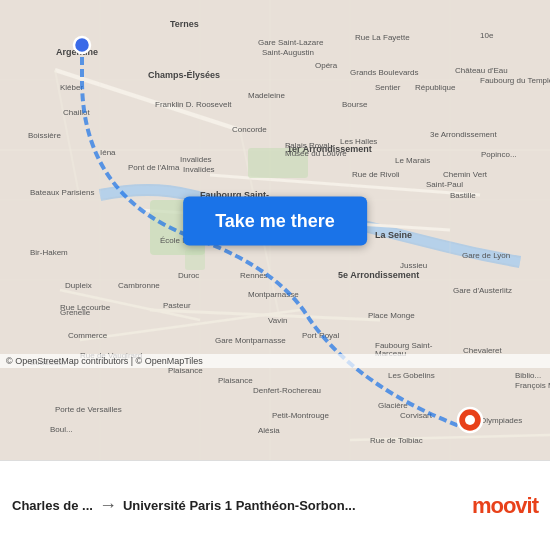 The height and width of the screenshot is (550, 550). I want to click on svg-text: 5e Arrondissement, so click(378, 275).